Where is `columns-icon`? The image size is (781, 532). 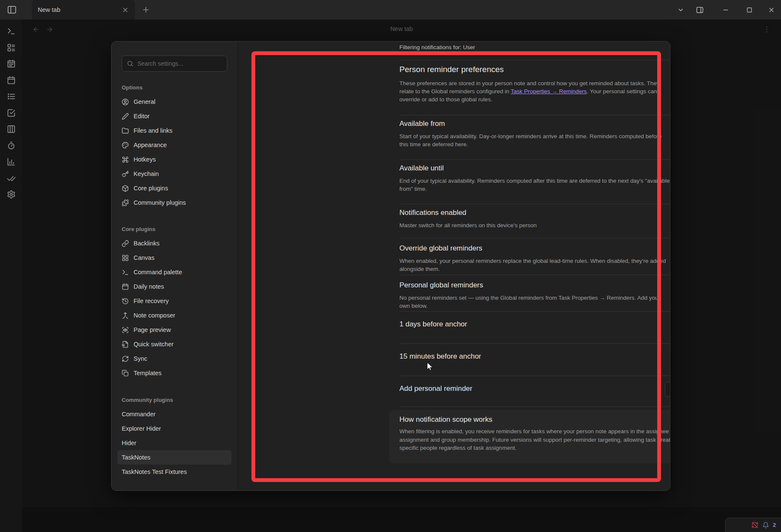
columns-icon is located at coordinates (11, 129).